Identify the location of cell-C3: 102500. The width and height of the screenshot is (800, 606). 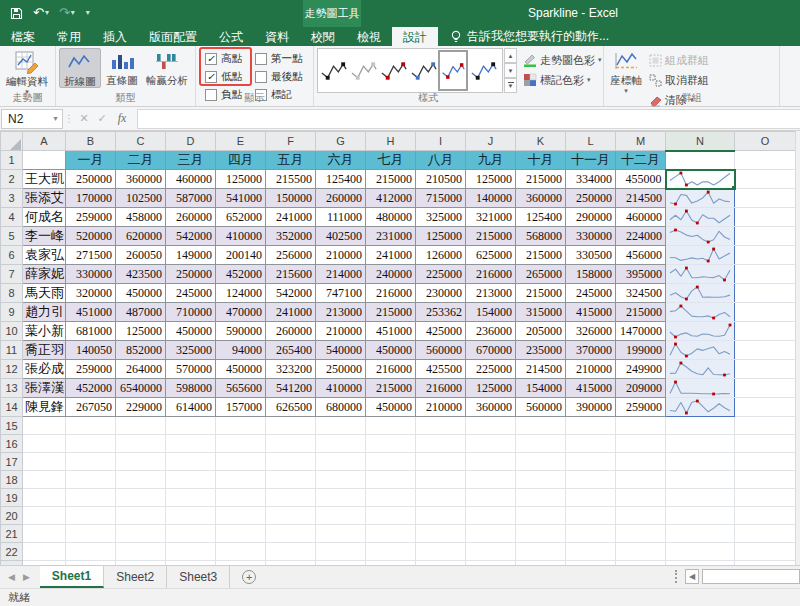
(141, 198).